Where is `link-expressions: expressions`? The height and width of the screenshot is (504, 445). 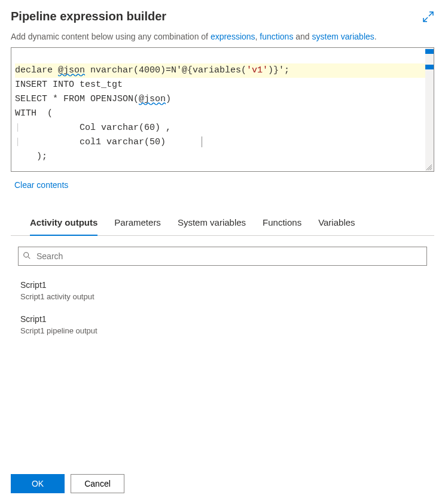
link-expressions: expressions is located at coordinates (233, 37).